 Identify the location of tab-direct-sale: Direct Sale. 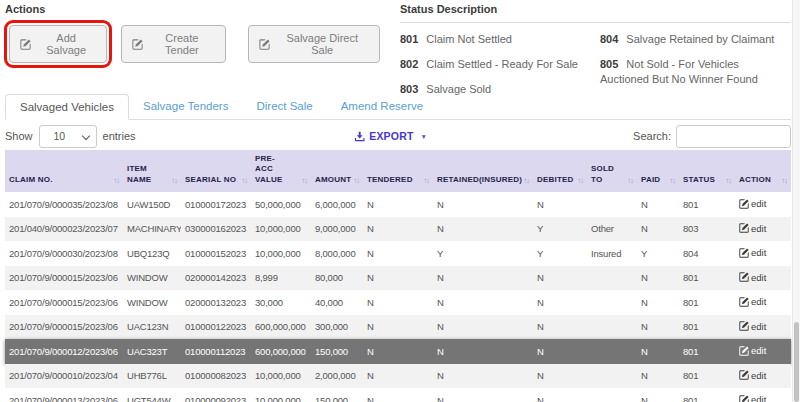
(284, 107).